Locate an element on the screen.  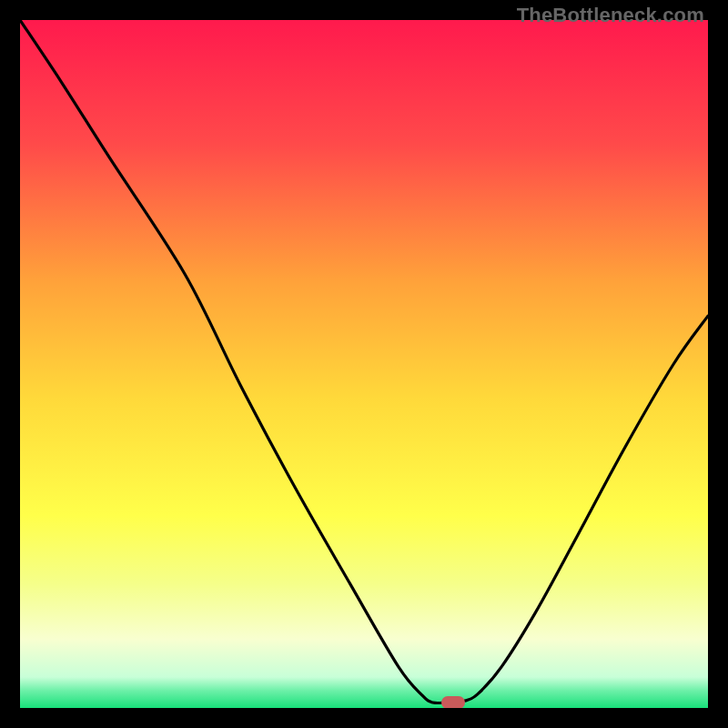
watermark-text: TheBottleneck.com is located at coordinates (611, 15).